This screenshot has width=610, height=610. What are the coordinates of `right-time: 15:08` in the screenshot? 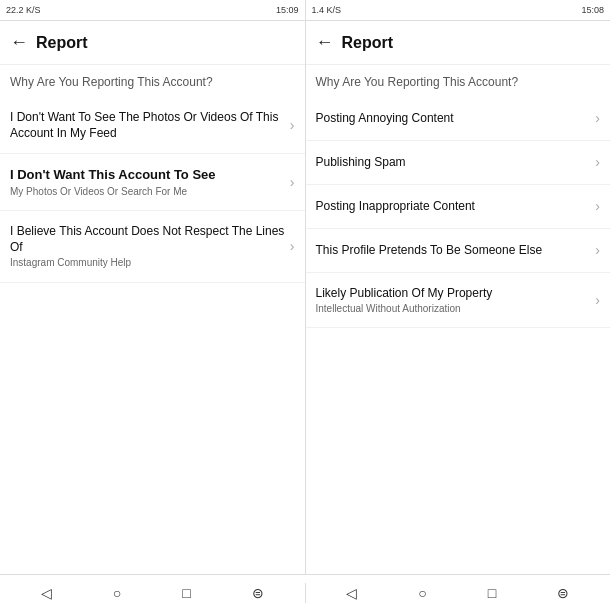 It's located at (592, 10).